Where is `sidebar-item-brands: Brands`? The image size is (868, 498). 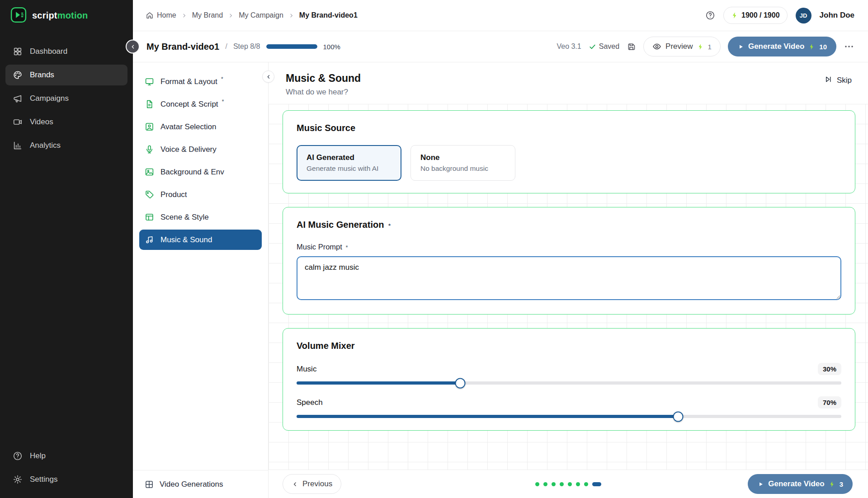 sidebar-item-brands: Brands is located at coordinates (66, 75).